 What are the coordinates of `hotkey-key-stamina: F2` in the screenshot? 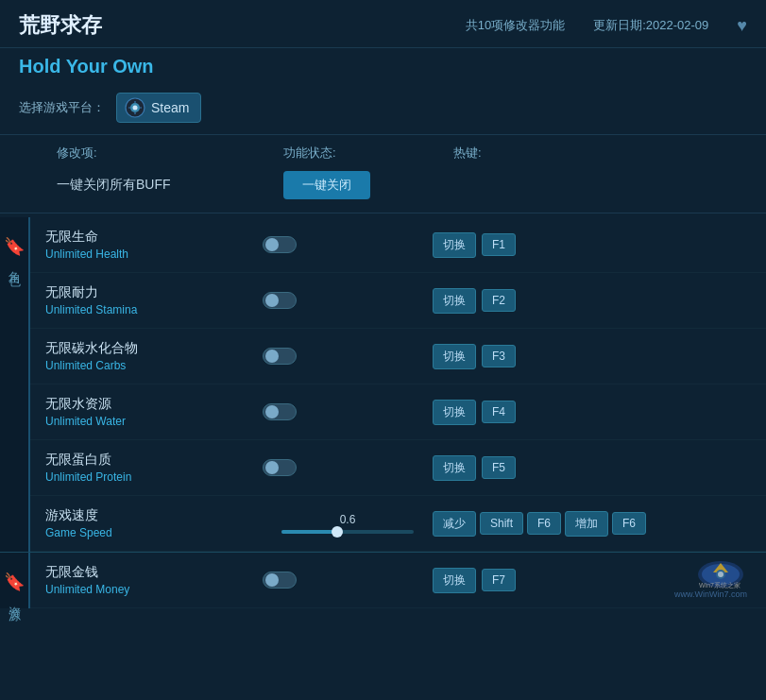 It's located at (499, 300).